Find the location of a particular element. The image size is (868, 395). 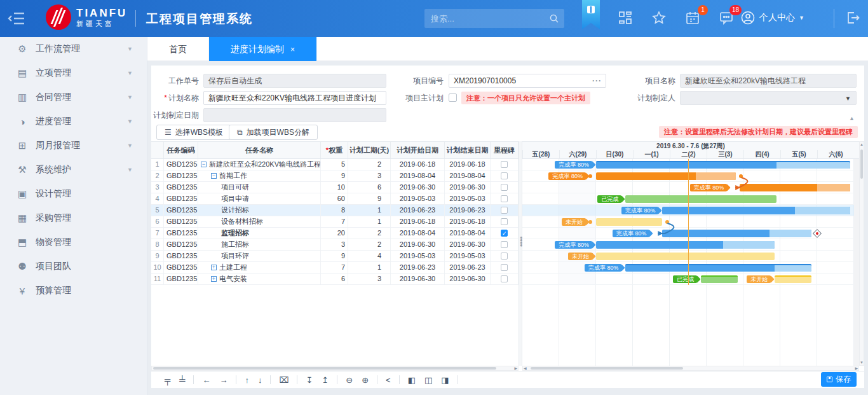

table-row: 3GBD1235项目可研1062019-06-302019-06-30 is located at coordinates (335, 188).